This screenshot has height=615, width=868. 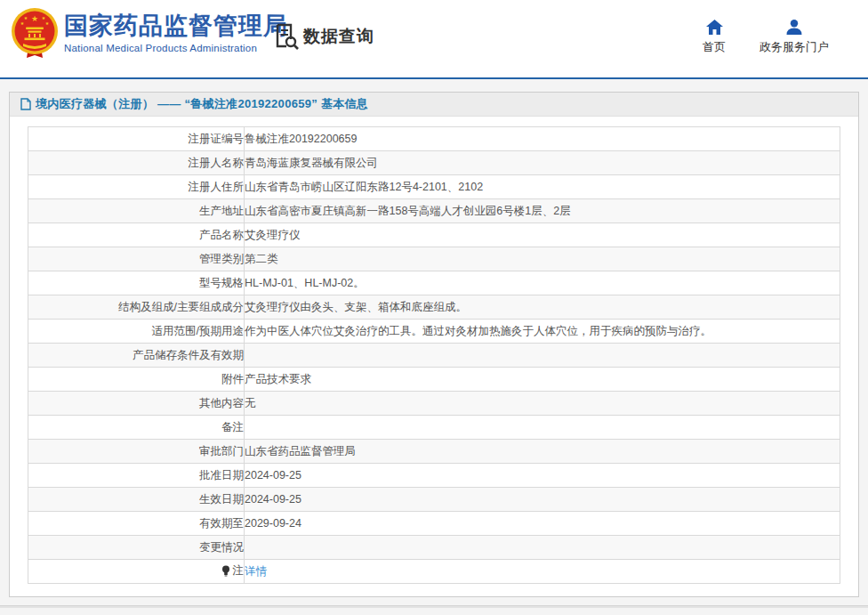 What do you see at coordinates (202, 104) in the screenshot?
I see `page-title: 境内医疗器械（注册） —— “鲁械注准20192200659” 基本信息` at bounding box center [202, 104].